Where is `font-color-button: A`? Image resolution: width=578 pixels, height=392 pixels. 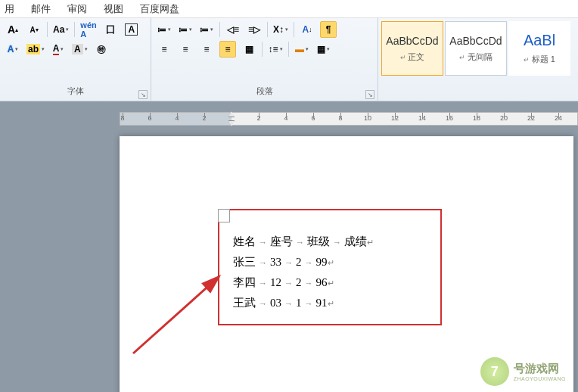
font-color-button: A is located at coordinates (58, 49).